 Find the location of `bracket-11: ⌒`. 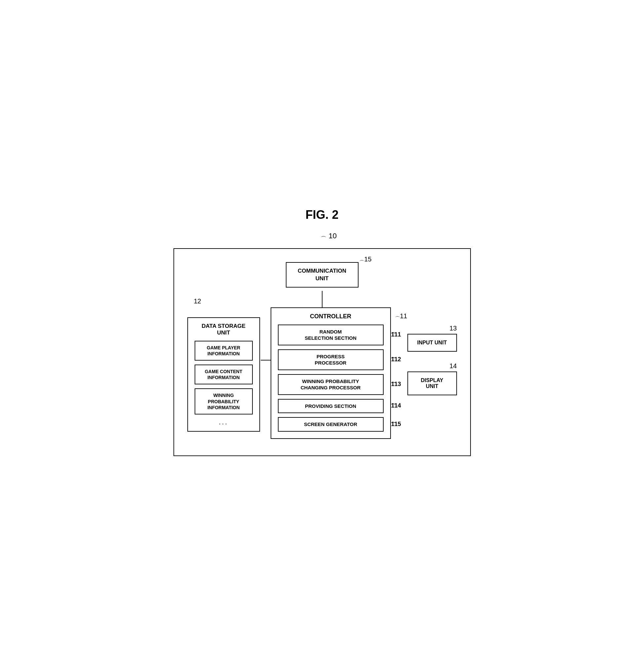

bracket-11: ⌒ is located at coordinates (398, 319).